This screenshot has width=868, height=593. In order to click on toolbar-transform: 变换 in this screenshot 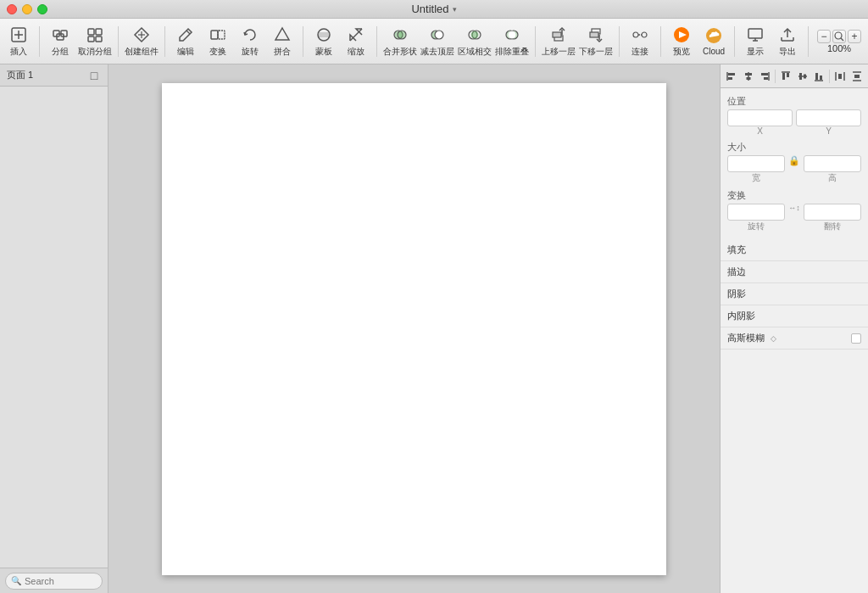, I will do `click(218, 42)`.